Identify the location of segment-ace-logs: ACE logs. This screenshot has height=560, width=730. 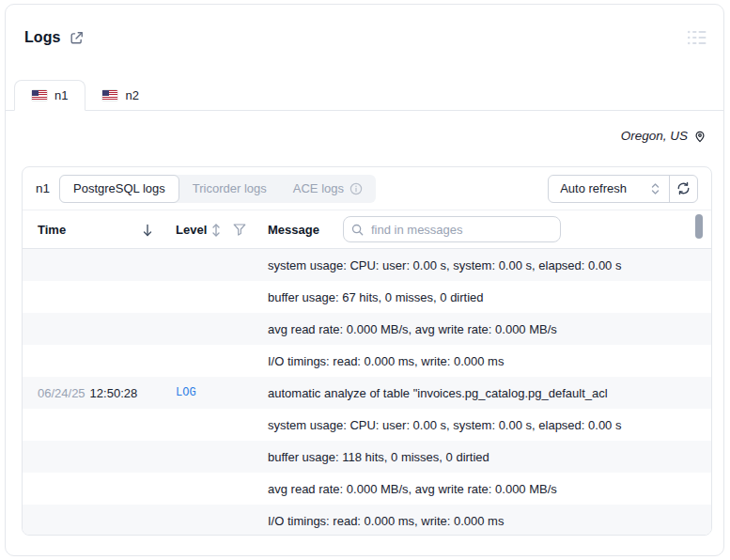
(328, 189).